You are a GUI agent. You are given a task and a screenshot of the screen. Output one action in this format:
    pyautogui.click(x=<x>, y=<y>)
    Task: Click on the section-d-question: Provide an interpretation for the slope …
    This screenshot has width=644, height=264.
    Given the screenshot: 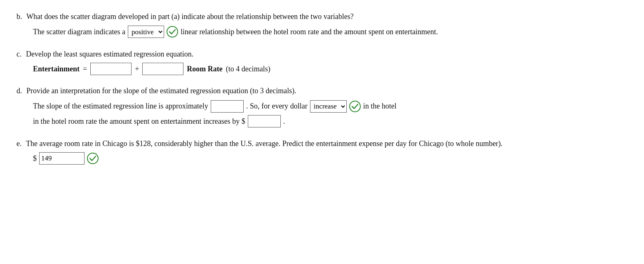 What is the action you would take?
    pyautogui.click(x=162, y=91)
    